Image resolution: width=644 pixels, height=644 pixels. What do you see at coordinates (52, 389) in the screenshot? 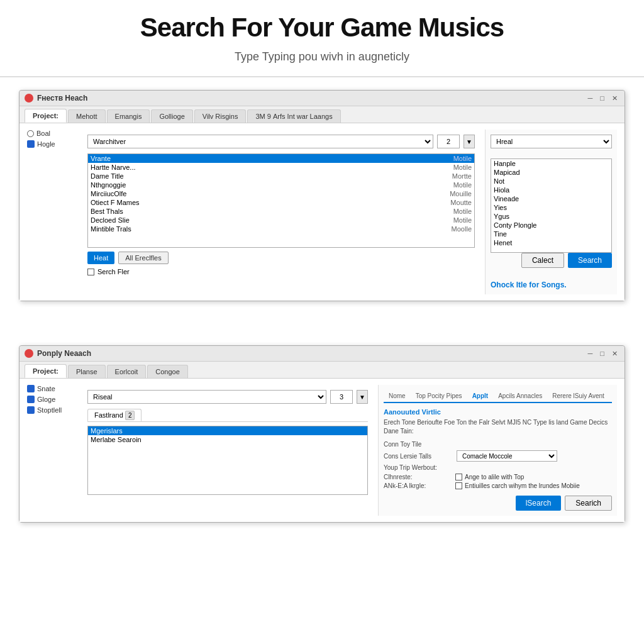
I see `sidebar-snate: Snate` at bounding box center [52, 389].